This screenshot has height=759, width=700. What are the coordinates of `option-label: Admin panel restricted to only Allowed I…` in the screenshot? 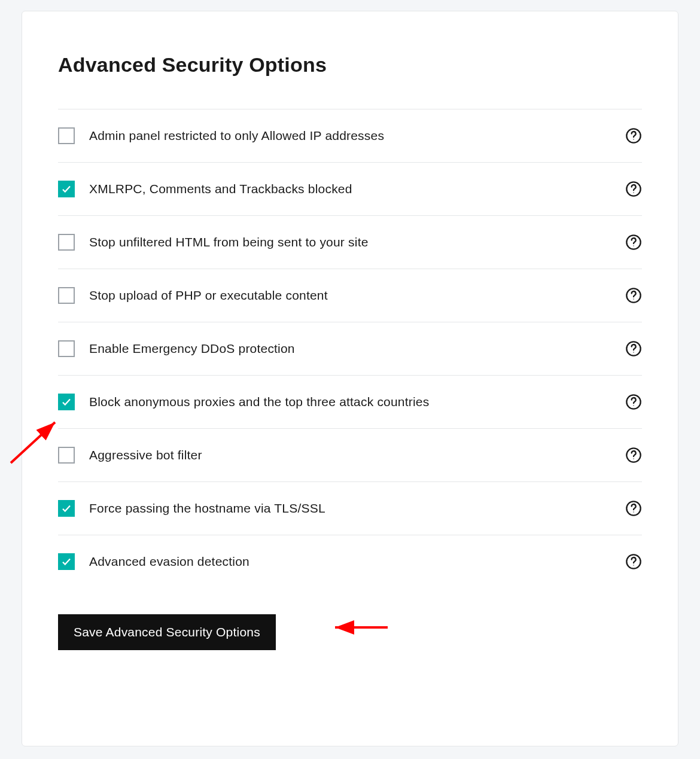 It's located at (237, 136).